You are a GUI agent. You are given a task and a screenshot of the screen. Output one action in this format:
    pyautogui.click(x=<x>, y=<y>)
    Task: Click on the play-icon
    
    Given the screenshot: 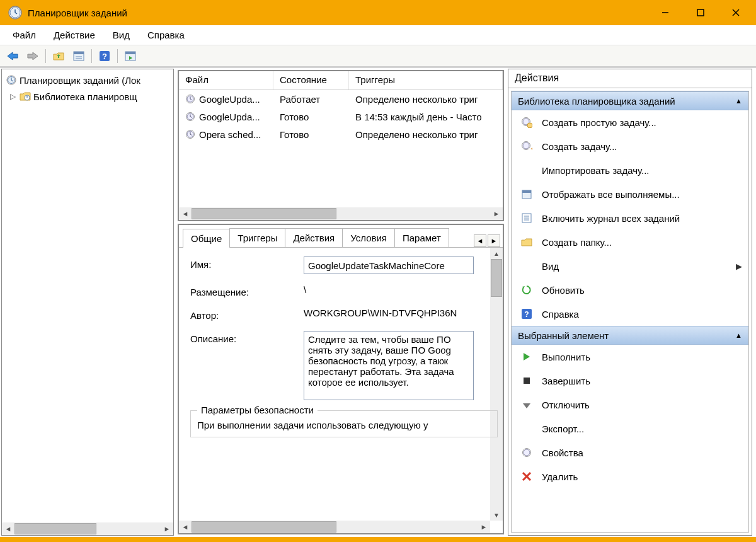 What is the action you would take?
    pyautogui.click(x=527, y=357)
    